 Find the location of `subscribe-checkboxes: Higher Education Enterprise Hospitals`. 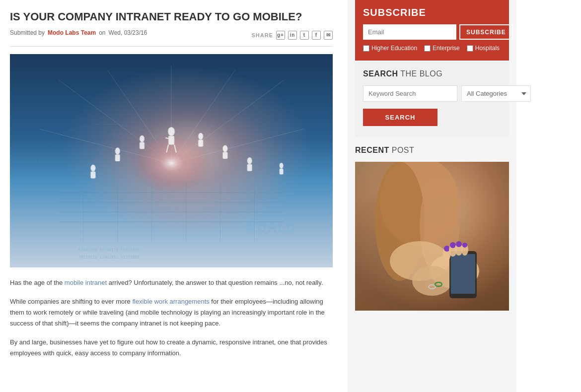

subscribe-checkboxes: Higher Education Enterprise Hospitals is located at coordinates (432, 48).